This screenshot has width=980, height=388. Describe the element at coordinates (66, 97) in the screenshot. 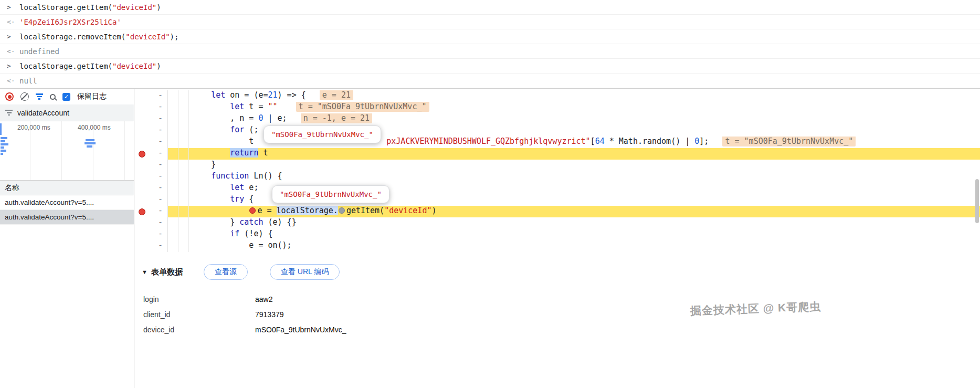

I see `preserve-log-checkbox: ✓` at that location.